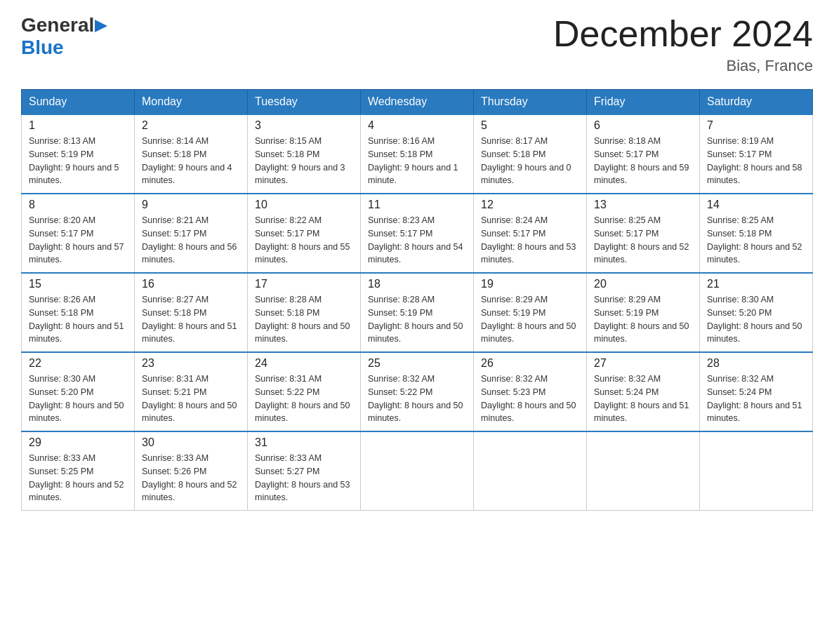 The height and width of the screenshot is (644, 834). What do you see at coordinates (77, 319) in the screenshot?
I see `day-info: Sunrise: 8:26 AMSunset: 5:18 PMDaylight:…` at bounding box center [77, 319].